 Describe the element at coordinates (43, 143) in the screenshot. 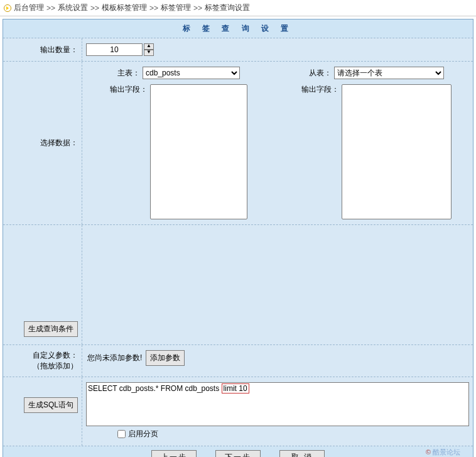

I see `select-data-label: 选择数据：` at that location.